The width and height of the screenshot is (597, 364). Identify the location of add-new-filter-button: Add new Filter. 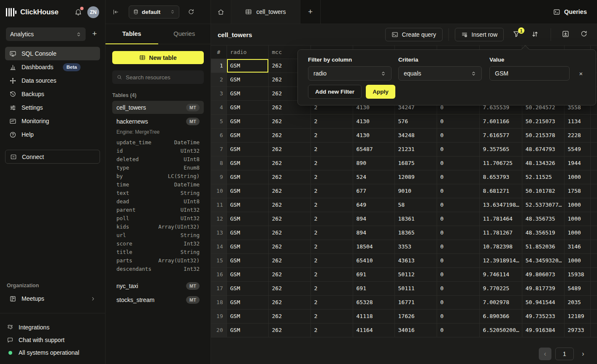
(335, 92).